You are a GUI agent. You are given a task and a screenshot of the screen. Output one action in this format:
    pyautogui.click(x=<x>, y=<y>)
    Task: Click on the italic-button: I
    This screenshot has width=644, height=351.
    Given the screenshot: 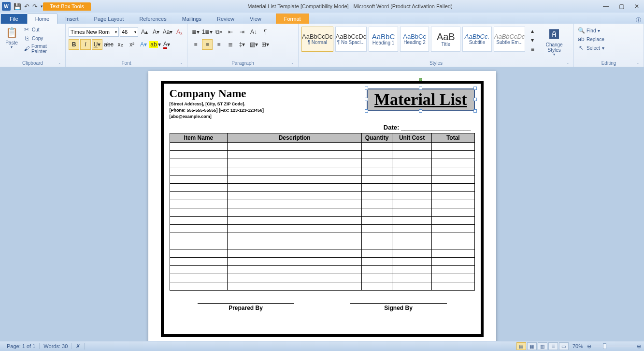 What is the action you would take?
    pyautogui.click(x=86, y=44)
    